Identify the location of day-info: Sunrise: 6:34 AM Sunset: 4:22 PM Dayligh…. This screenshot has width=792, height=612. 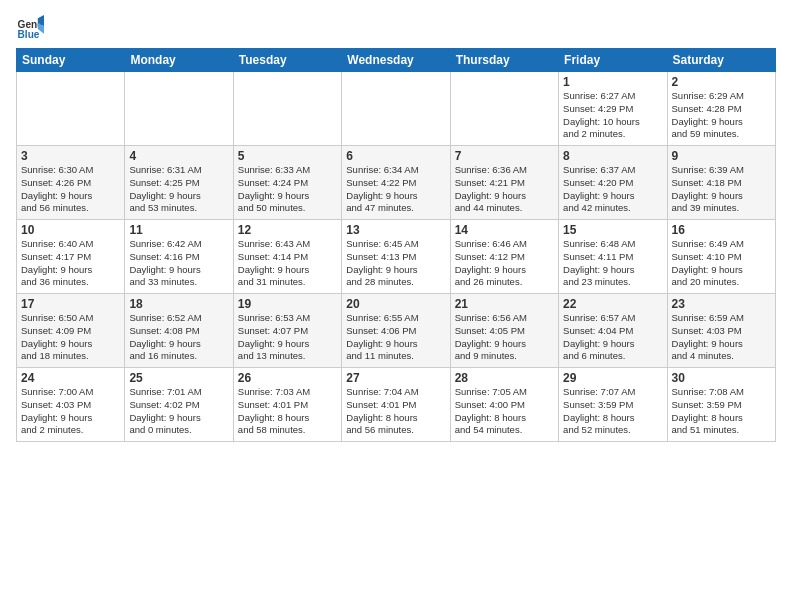
(396, 190).